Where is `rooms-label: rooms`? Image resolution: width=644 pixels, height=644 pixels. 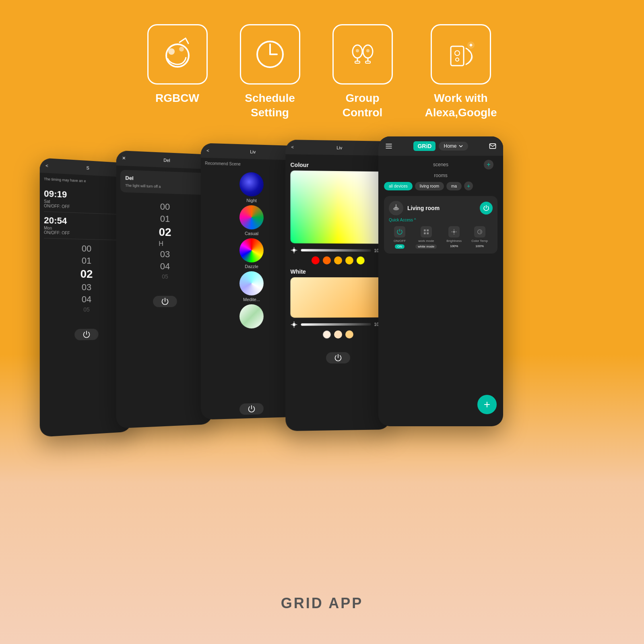
rooms-label: rooms is located at coordinates (441, 175).